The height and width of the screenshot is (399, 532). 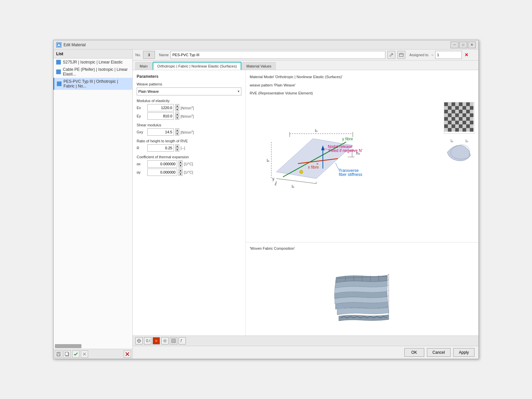 I want to click on check-button, so click(x=76, y=354).